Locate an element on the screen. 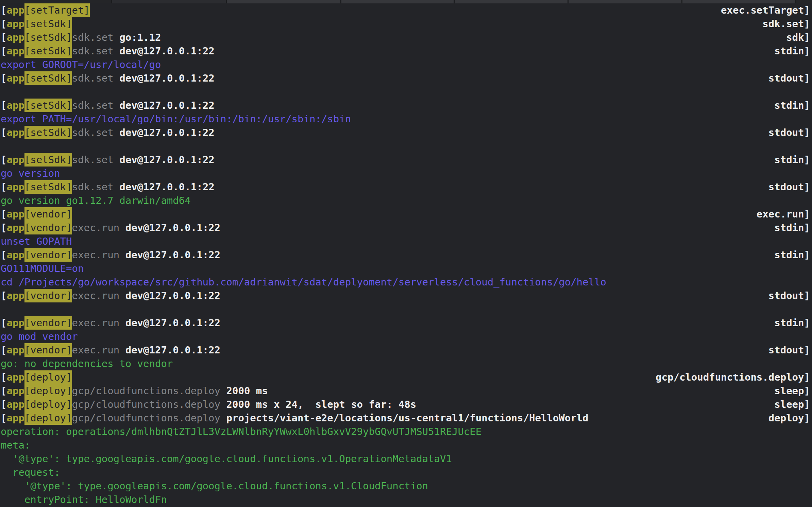 This screenshot has width=812, height=507. log-segment-output: operation: operations/dmlhbnQtZTJlL3VzLW… is located at coordinates (241, 432).